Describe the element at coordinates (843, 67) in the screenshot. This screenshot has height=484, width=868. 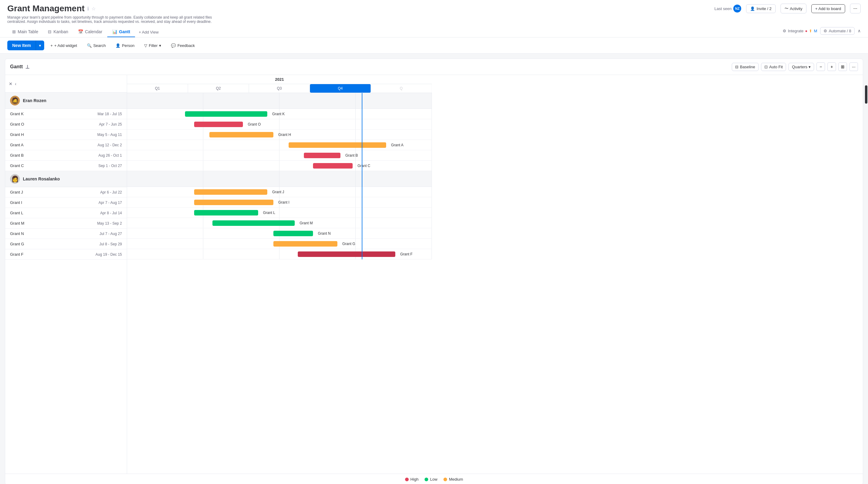
I see `save-view-button: ⊞` at that location.